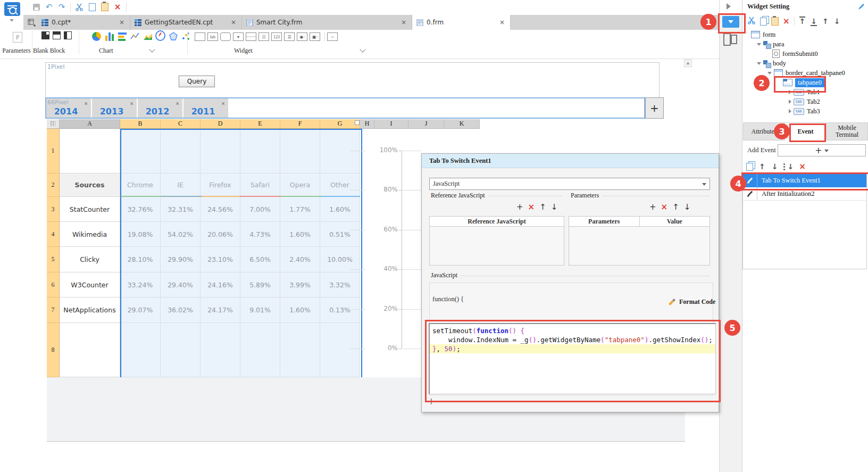  Describe the element at coordinates (300, 124) in the screenshot. I see `col-header-F: F` at that location.